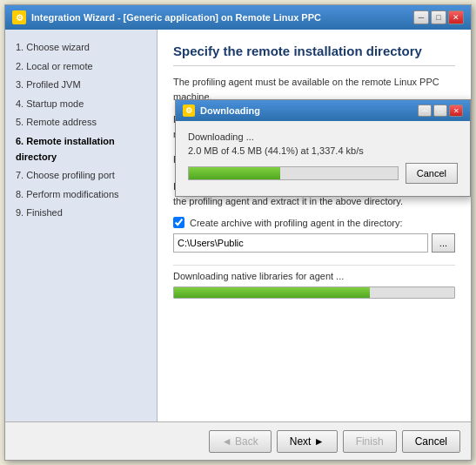  I want to click on titlebar-left: ⚙ Integration Wizard - [Generic applicat…, so click(167, 17).